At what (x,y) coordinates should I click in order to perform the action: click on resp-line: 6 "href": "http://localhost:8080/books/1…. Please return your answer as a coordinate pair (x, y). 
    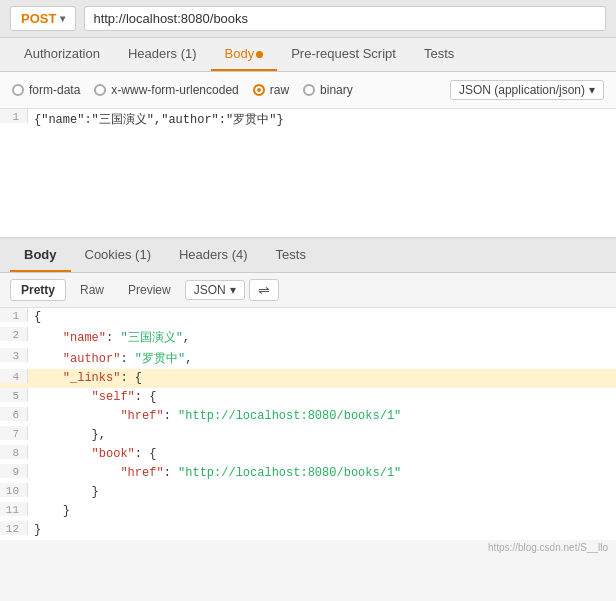
    Looking at the image, I should click on (308, 416).